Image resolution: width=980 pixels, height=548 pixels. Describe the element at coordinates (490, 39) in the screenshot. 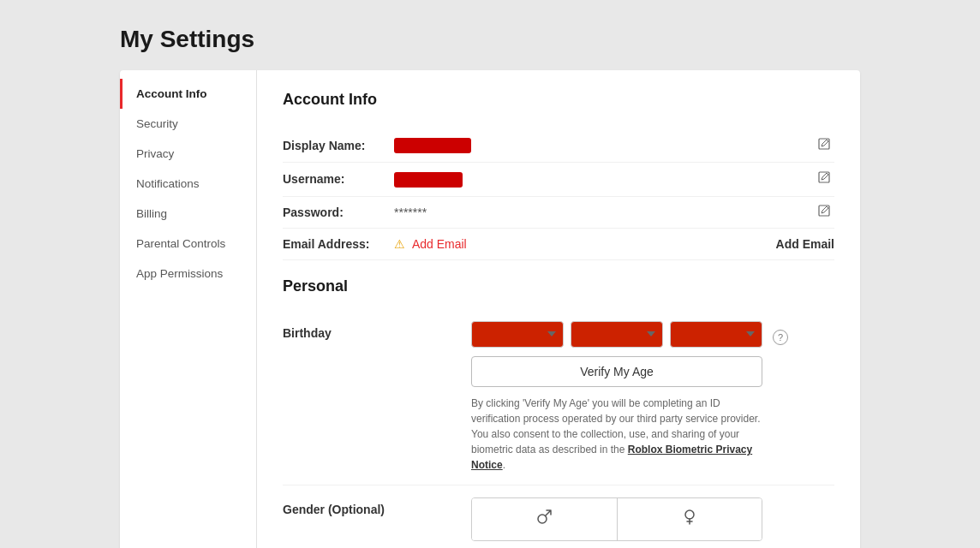

I see `page-title: My Settings` at that location.